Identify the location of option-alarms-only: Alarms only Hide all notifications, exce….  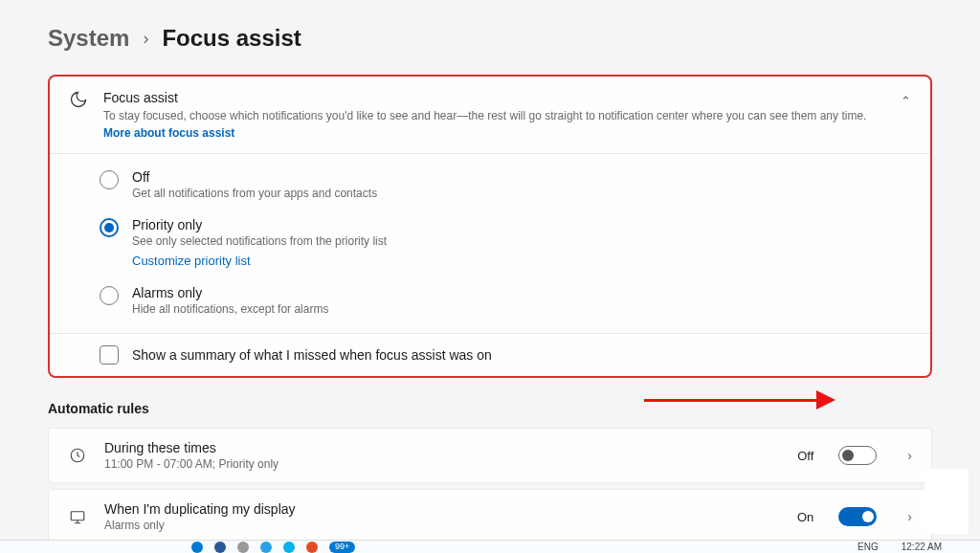
(515, 300).